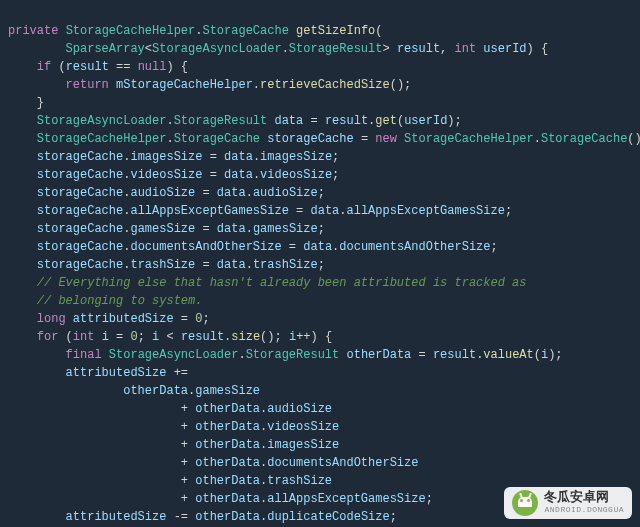  I want to click on code-line: for (int i = 0; i < result.size(); i++) …, so click(170, 337).